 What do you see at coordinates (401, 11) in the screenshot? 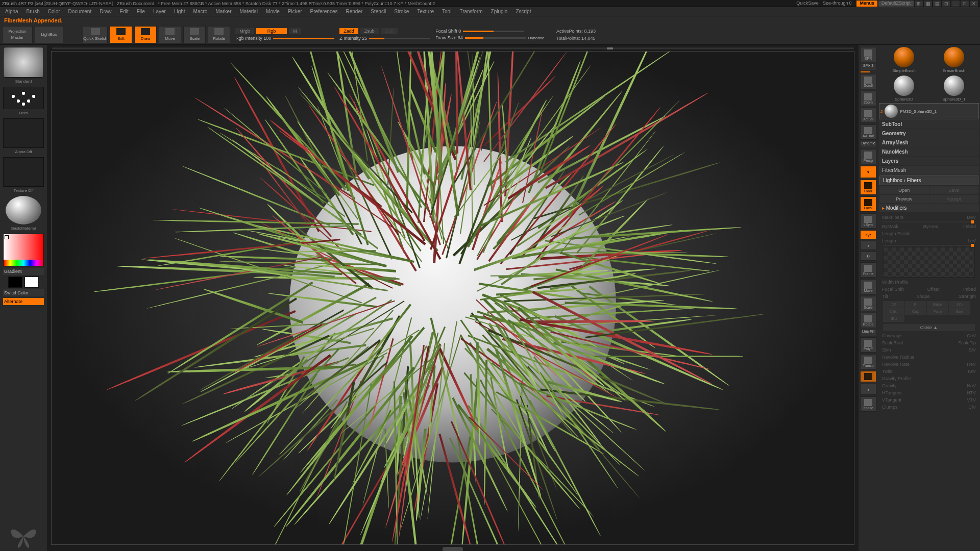
I see `menu-stroke: Stroke` at bounding box center [401, 11].